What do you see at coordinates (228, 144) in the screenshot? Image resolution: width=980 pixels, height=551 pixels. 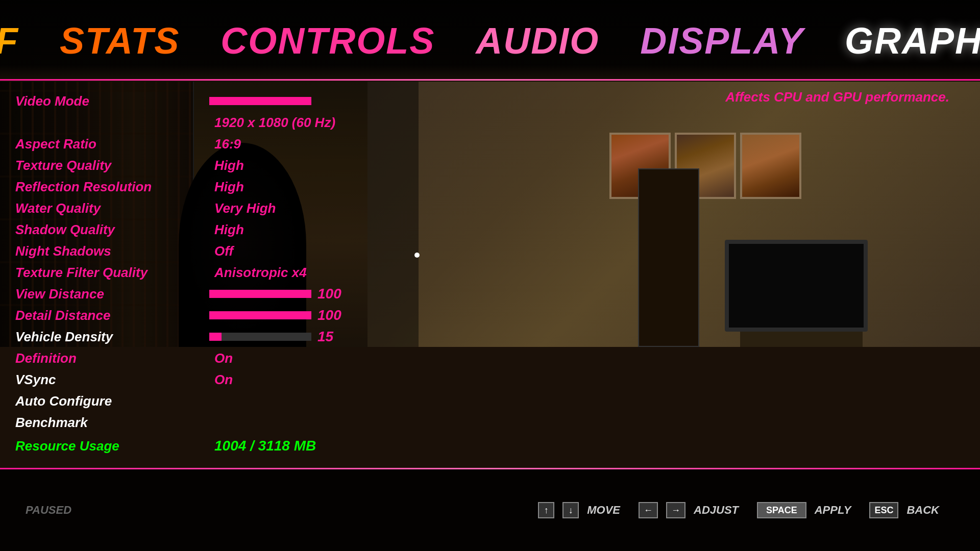 I see `value-aspect-ratio: 16:9` at bounding box center [228, 144].